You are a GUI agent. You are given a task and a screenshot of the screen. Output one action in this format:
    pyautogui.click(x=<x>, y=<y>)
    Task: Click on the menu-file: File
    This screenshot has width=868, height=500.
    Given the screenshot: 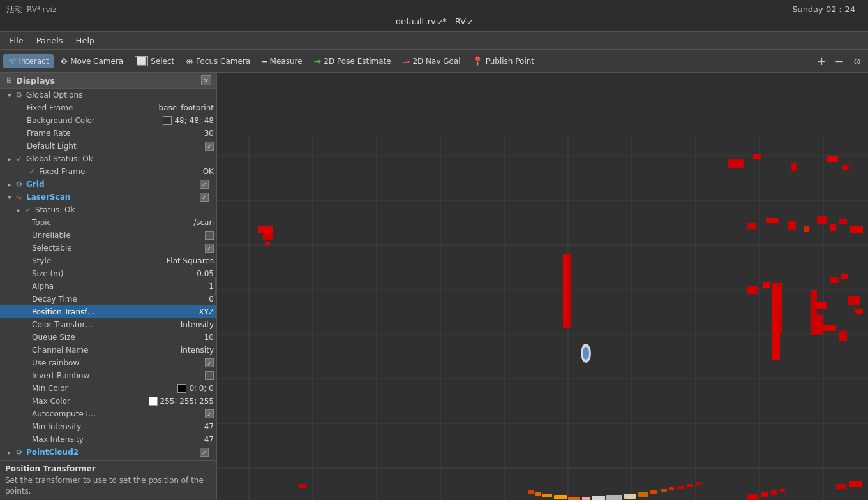 What is the action you would take?
    pyautogui.click(x=17, y=41)
    